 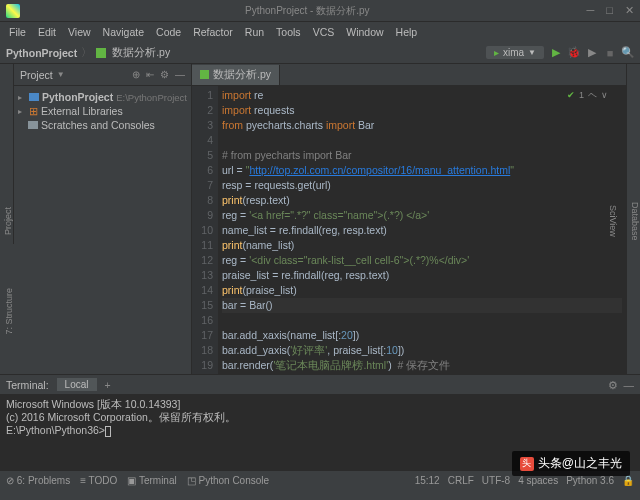 What do you see at coordinates (8, 221) in the screenshot?
I see `project-tool-button: Project` at bounding box center [8, 221].